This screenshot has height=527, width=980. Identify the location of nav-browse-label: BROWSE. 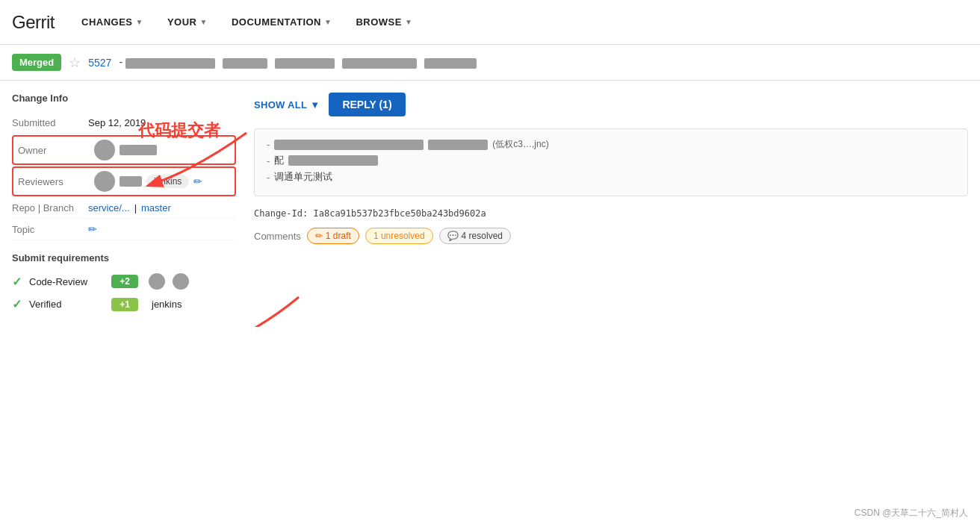
(379, 22).